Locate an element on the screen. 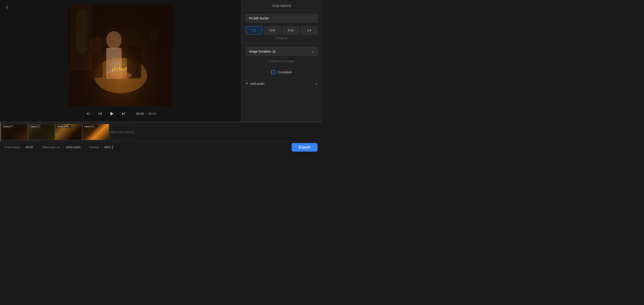  ratio-16-9-button: 16:9 is located at coordinates (272, 31).